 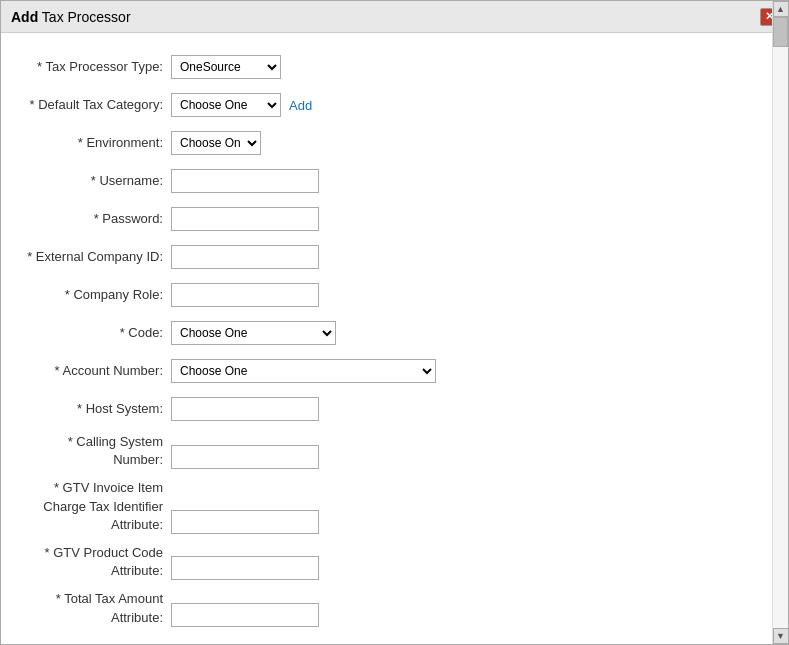 I want to click on label-host-system: * Host System:, so click(x=91, y=410).